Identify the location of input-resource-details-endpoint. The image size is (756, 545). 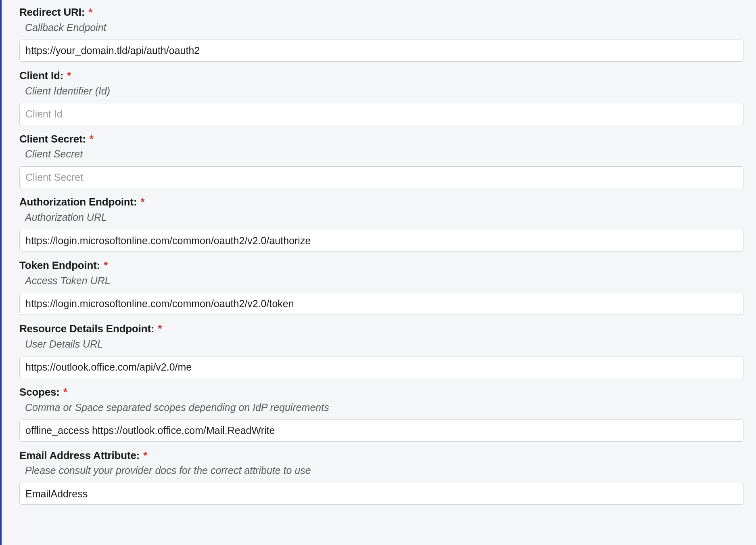
(382, 367).